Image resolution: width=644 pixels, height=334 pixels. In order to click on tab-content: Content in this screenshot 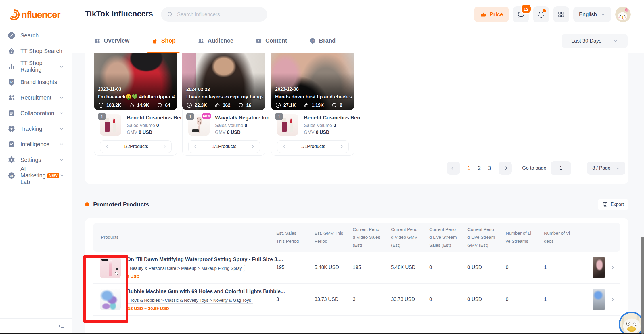, I will do `click(271, 41)`.